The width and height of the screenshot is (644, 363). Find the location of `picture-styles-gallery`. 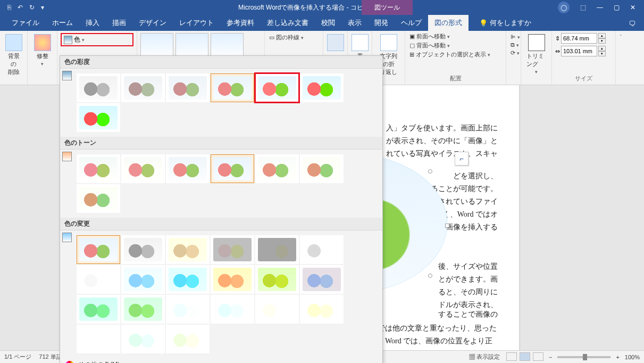

picture-styles-gallery is located at coordinates (201, 46).